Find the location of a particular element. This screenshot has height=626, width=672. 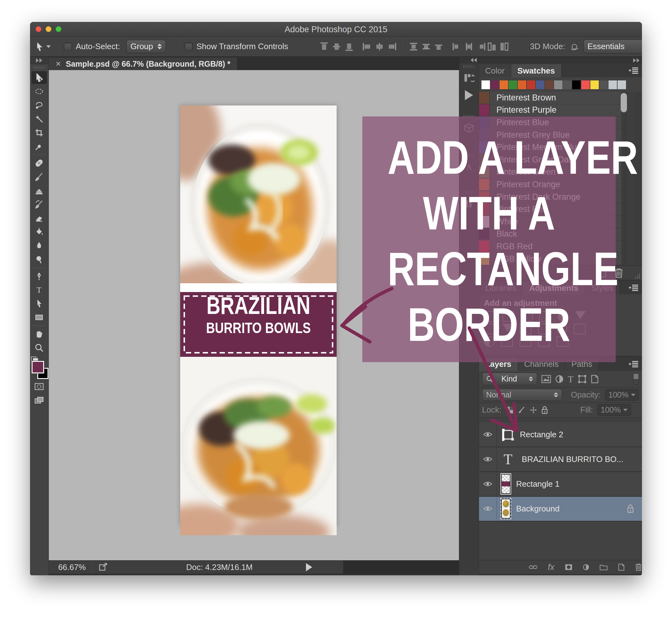

fill-value: 100% is located at coordinates (614, 410).